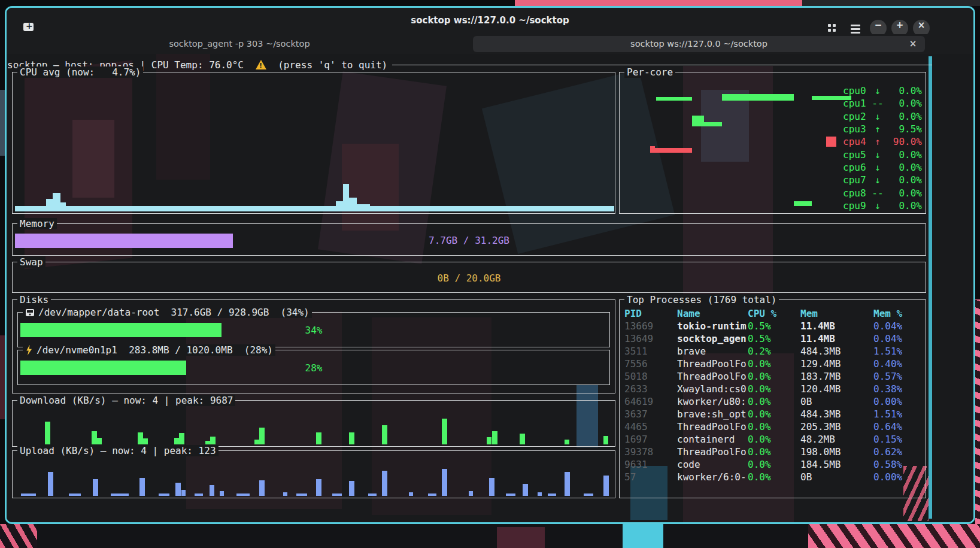  I want to click on table-row: 57kworker/6:0-0.0%0B0.00%, so click(773, 477).